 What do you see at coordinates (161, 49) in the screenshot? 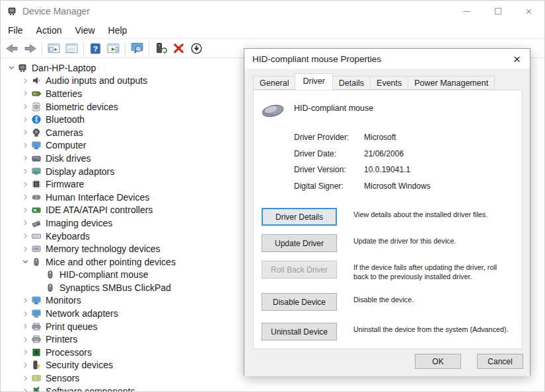
I see `update-driver-icon` at bounding box center [161, 49].